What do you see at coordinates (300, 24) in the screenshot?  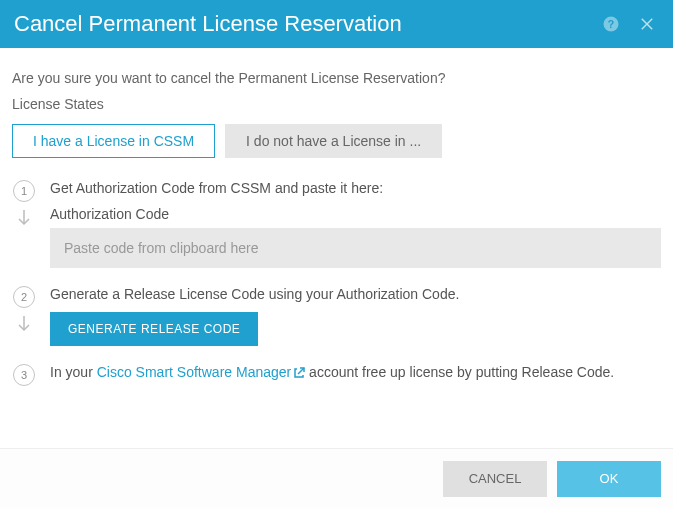 I see `dialog-title: Cancel Permanent License Reservation` at bounding box center [300, 24].